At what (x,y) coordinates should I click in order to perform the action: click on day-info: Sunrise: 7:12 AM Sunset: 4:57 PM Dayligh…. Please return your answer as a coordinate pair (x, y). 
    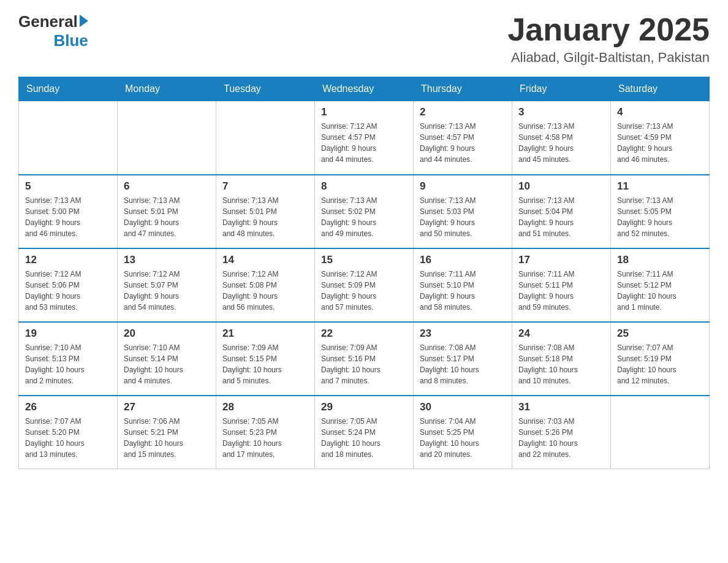
    Looking at the image, I should click on (364, 143).